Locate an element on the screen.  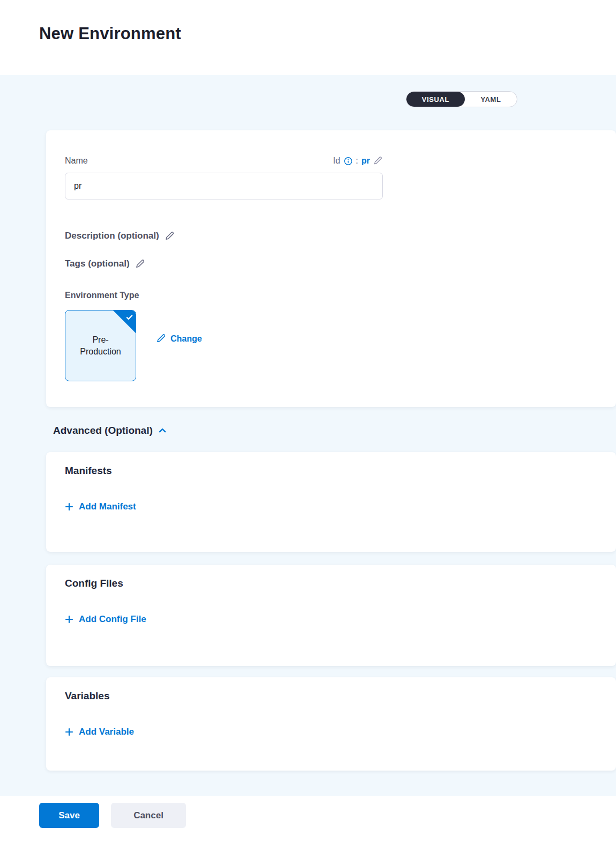
add-manifest-label: Add Manifest is located at coordinates (107, 507).